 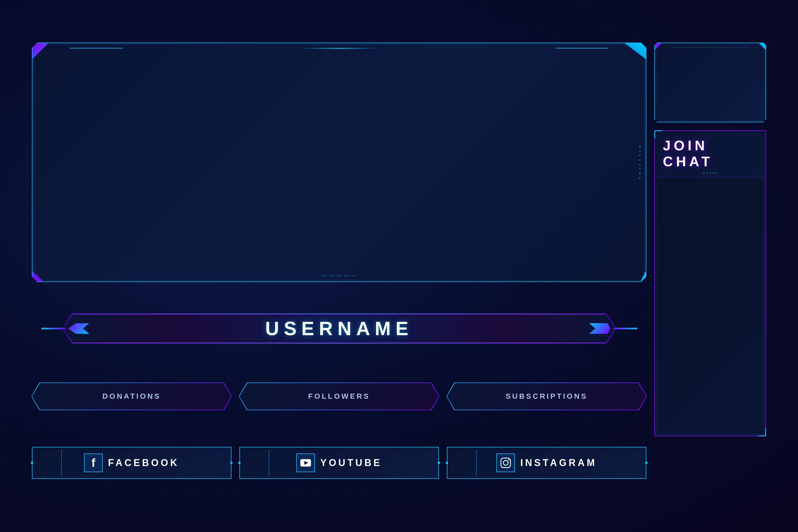 What do you see at coordinates (547, 396) in the screenshot?
I see `stat-card-subscriptions: SUBSCRIPTIONS` at bounding box center [547, 396].